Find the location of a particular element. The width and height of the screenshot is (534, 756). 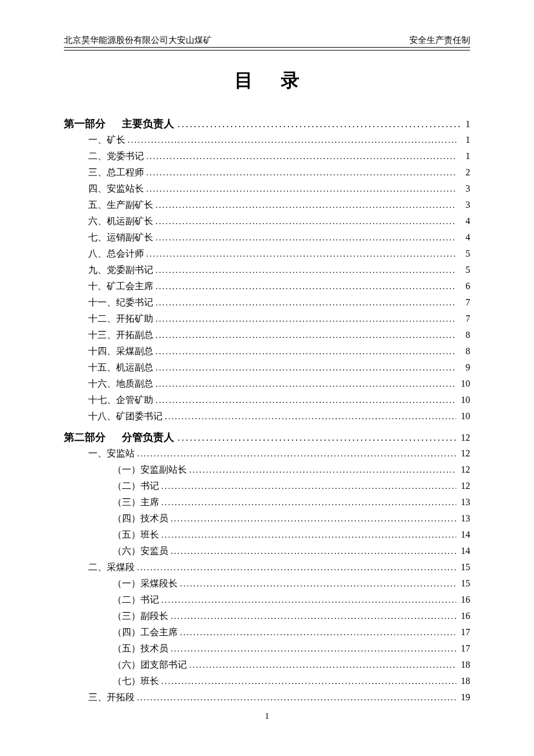

toc-item-text: （四）技术员 is located at coordinates (140, 519).